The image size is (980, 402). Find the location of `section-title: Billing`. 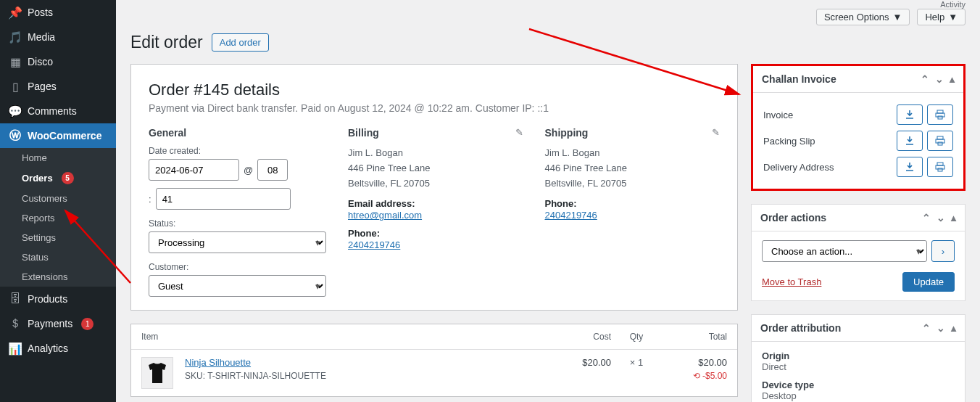

section-title: Billing is located at coordinates (436, 133).